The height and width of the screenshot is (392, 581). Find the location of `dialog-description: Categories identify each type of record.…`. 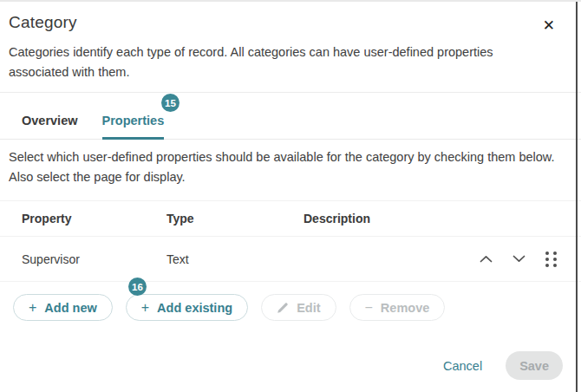

dialog-description: Categories identify each type of record.… is located at coordinates (290, 59).